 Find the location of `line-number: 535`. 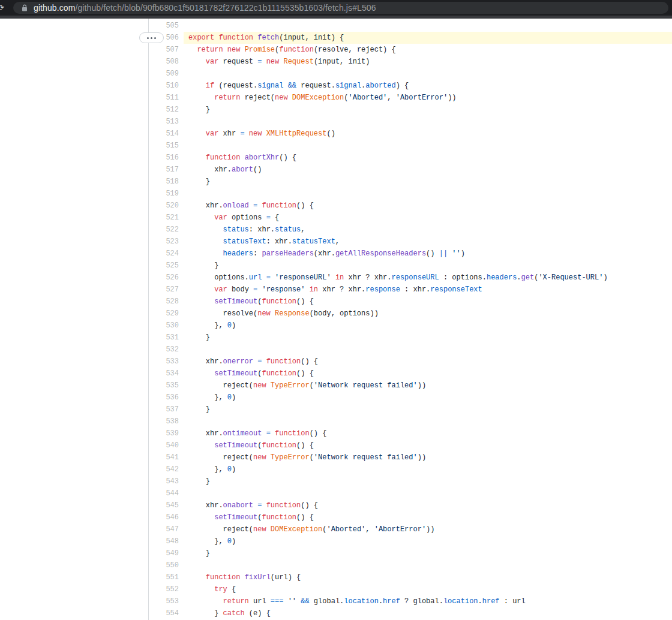

line-number: 535 is located at coordinates (92, 386).